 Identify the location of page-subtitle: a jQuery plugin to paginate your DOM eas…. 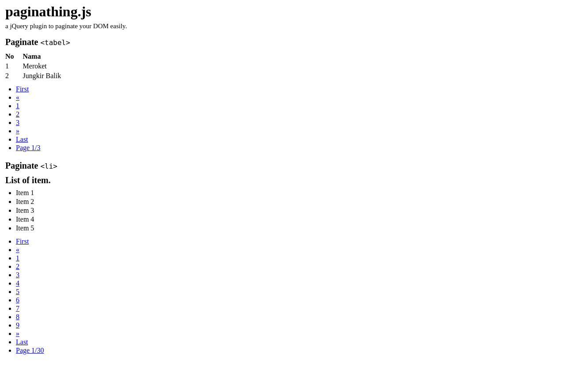
(282, 26).